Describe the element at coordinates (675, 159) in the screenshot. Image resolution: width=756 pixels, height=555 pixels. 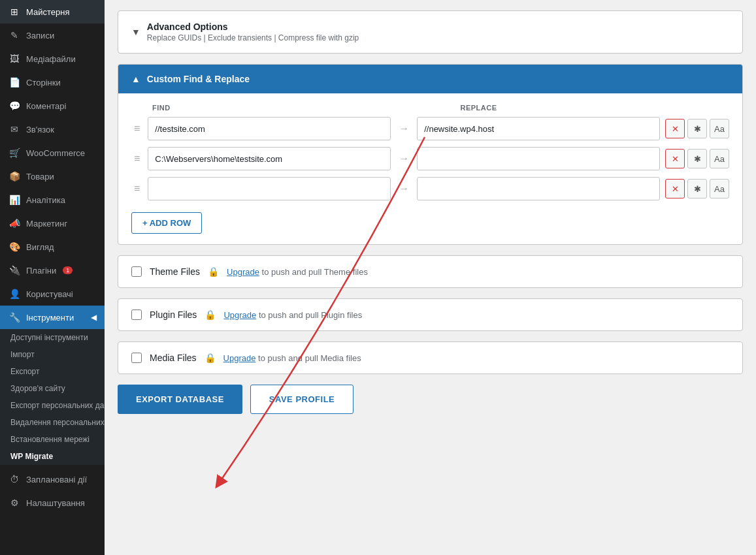
I see `remove-row-2-button: ✕` at that location.